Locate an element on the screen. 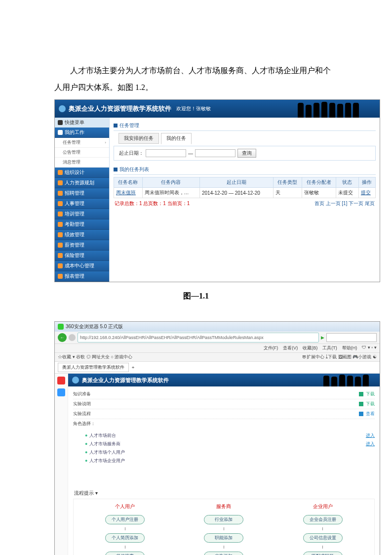 This screenshot has height=555, width=392. flow-node: 职能添加 is located at coordinates (224, 538).